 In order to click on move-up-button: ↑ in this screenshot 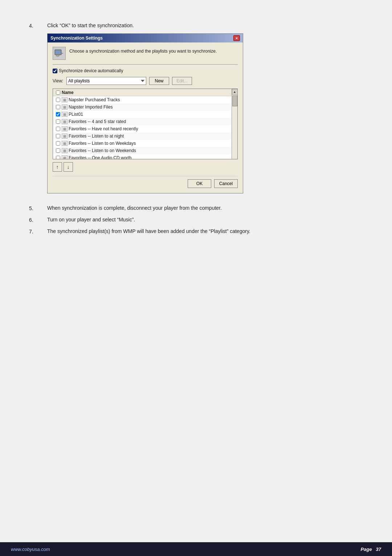, I will do `click(57, 167)`.